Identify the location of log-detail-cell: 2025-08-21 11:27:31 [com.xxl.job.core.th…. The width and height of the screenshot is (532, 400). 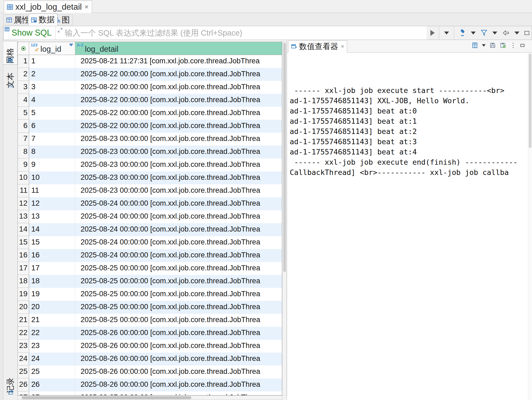
(178, 61).